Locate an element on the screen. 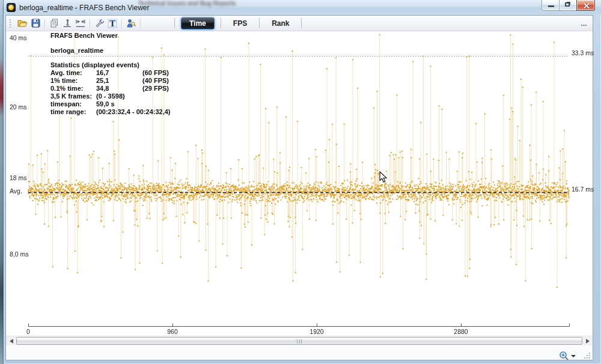 This screenshot has height=364, width=601. svg-text: T is located at coordinates (112, 23).